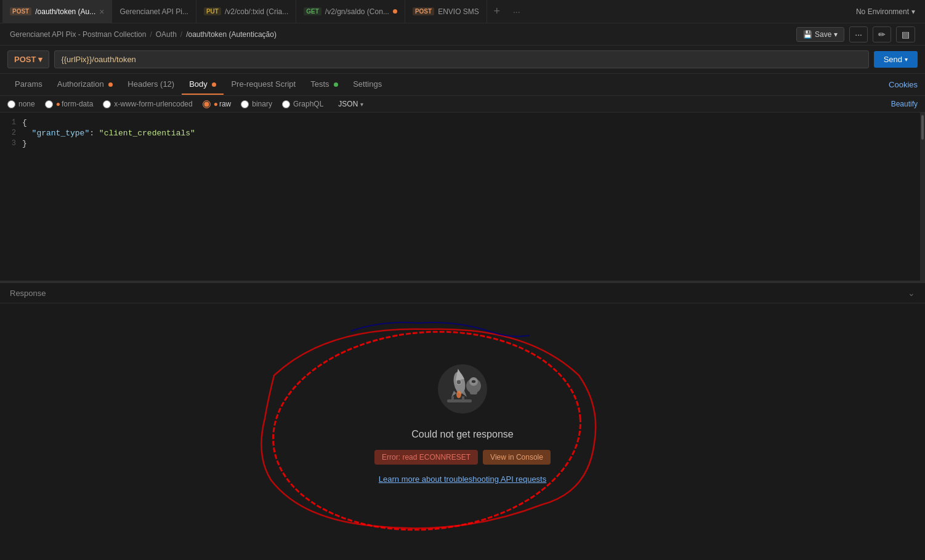 Image resolution: width=925 pixels, height=560 pixels. Describe the element at coordinates (256, 12) in the screenshot. I see `tab-title: /v2/cob/:txid (Cria...` at that location.